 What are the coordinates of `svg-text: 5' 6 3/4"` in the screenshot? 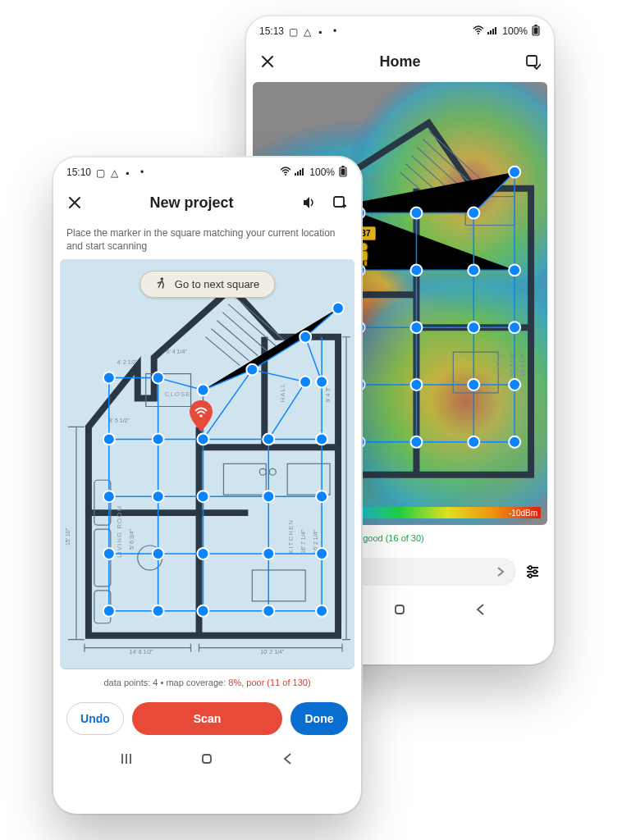 It's located at (131, 540).